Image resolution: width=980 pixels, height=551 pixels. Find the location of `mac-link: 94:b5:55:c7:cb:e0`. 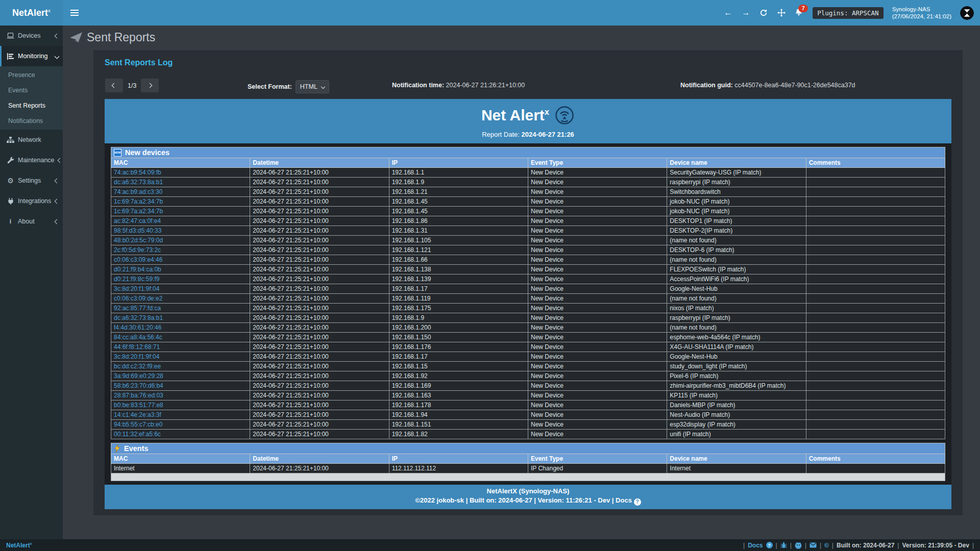

mac-link: 94:b5:55:c7:cb:e0 is located at coordinates (138, 424).